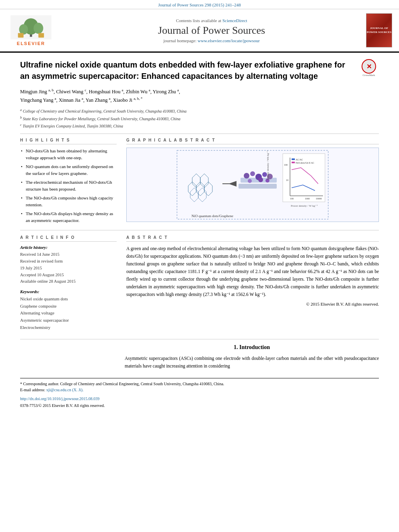 The image size is (399, 532). Describe the element at coordinates (68, 186) in the screenshot. I see `highlights-list: NiO-dots/Gh has been obtained by alterna…` at that location.